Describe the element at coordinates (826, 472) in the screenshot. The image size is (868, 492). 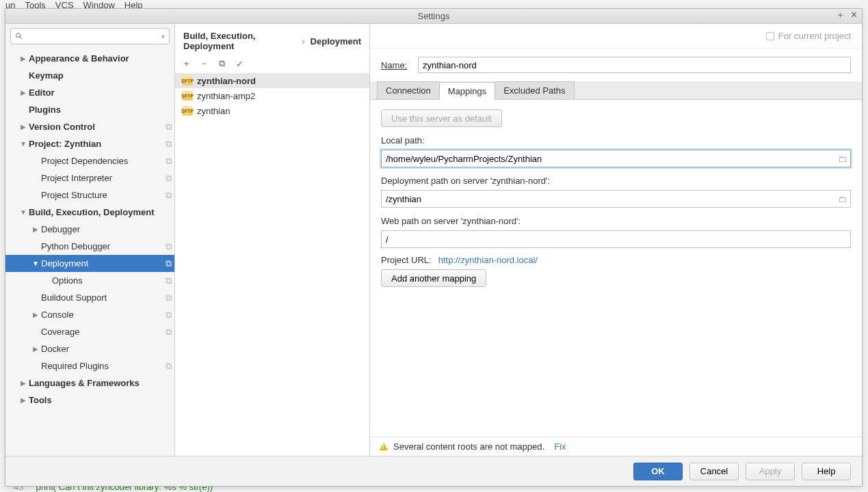
I see `help-button: Help` at that location.